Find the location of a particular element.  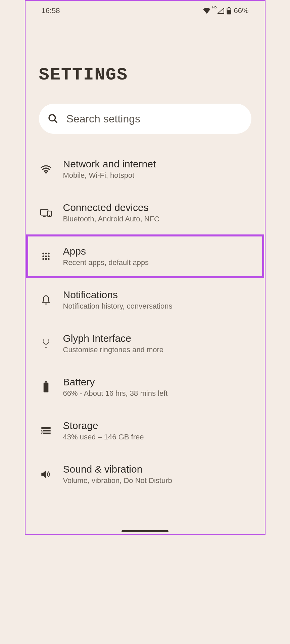

search-input is located at coordinates (154, 119).